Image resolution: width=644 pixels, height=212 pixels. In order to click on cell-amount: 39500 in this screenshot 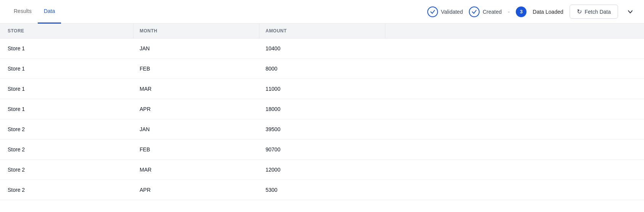, I will do `click(322, 129)`.